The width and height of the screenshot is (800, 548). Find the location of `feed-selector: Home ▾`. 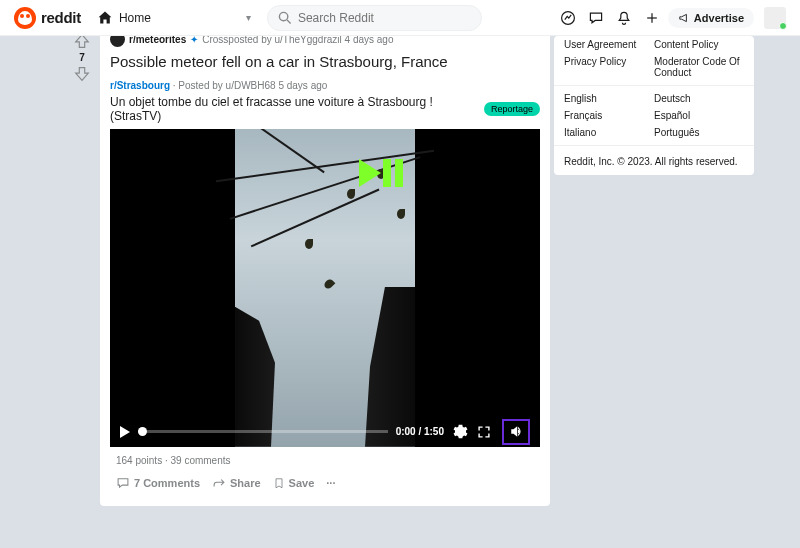

feed-selector: Home ▾ is located at coordinates (174, 18).